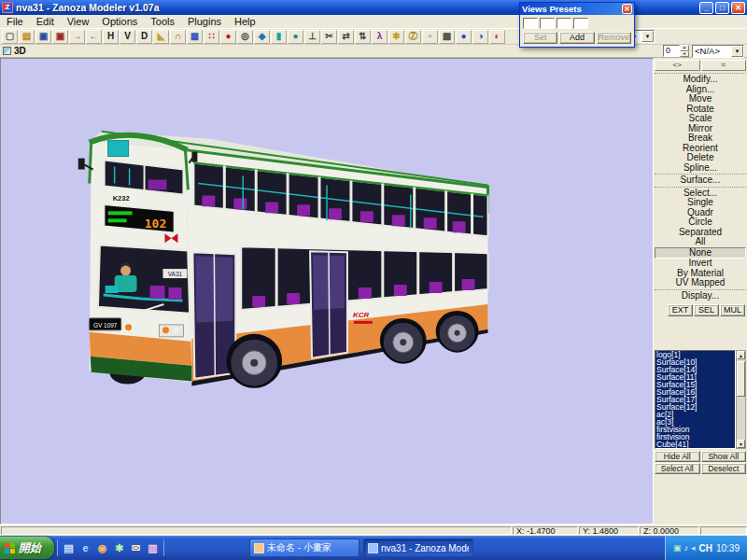 This screenshot has height=560, width=747. Describe the element at coordinates (706, 7) in the screenshot. I see `minimize-button: _` at that location.